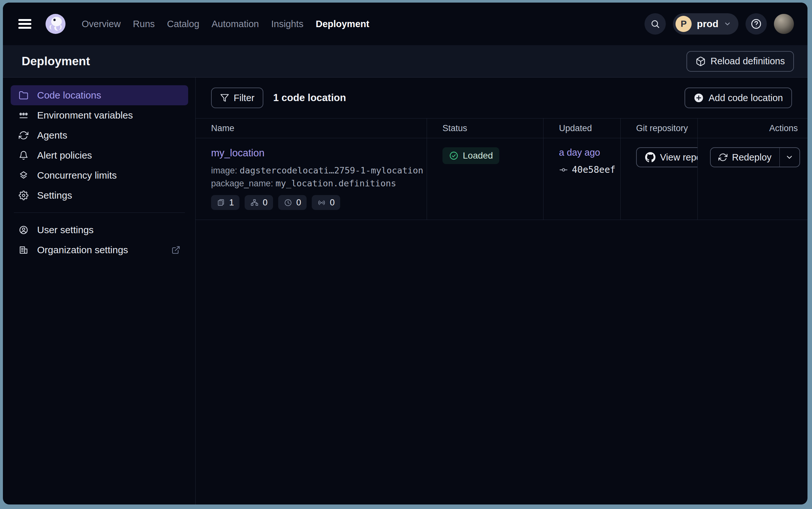 This screenshot has width=812, height=509. Describe the element at coordinates (24, 230) in the screenshot. I see `person-icon` at that location.